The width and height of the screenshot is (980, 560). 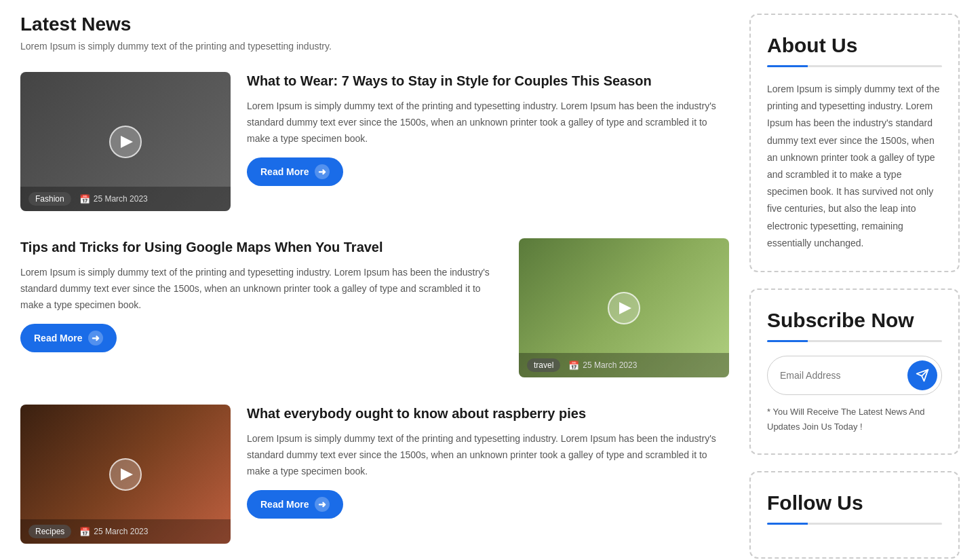 I want to click on email-input, so click(x=844, y=375).